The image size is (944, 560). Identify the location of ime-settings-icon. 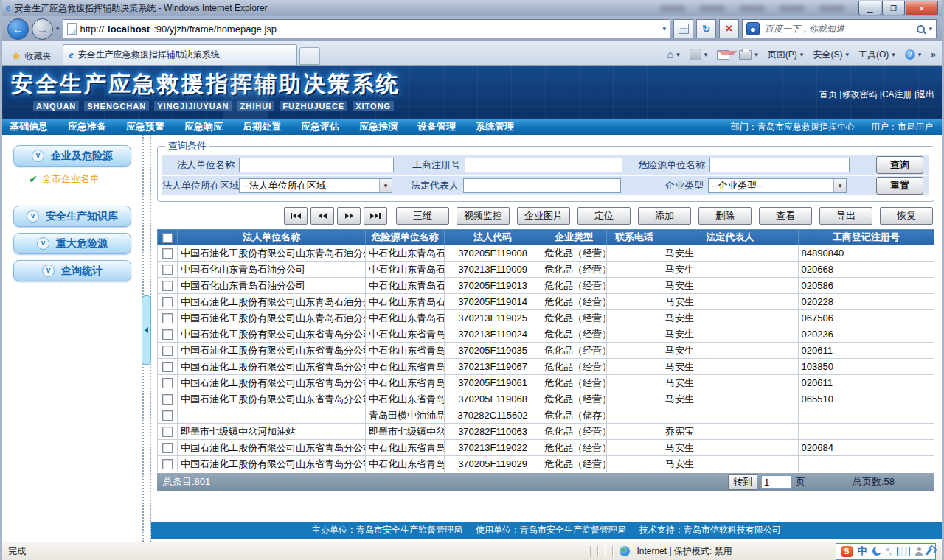
(929, 551).